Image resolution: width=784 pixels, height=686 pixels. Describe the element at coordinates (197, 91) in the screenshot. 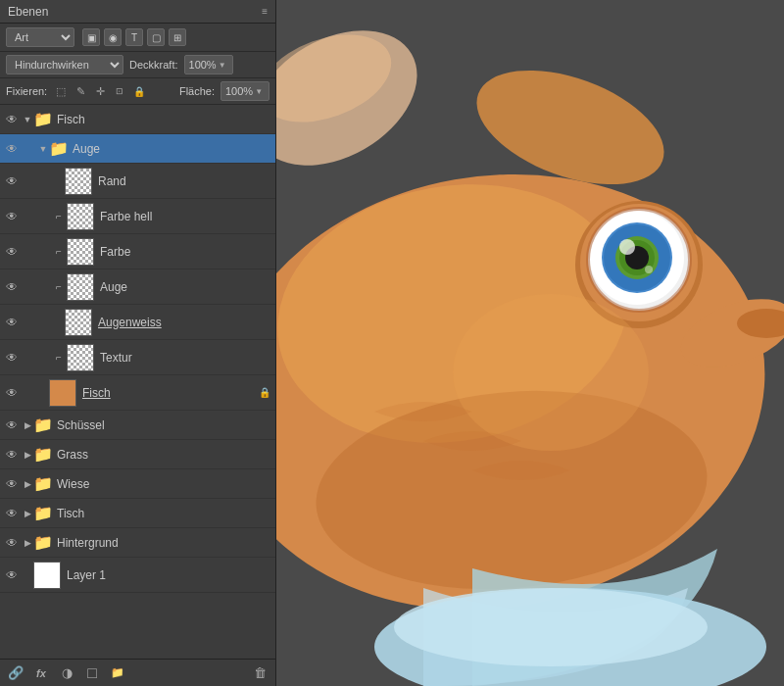

I see `fill-label: Fläche:` at that location.